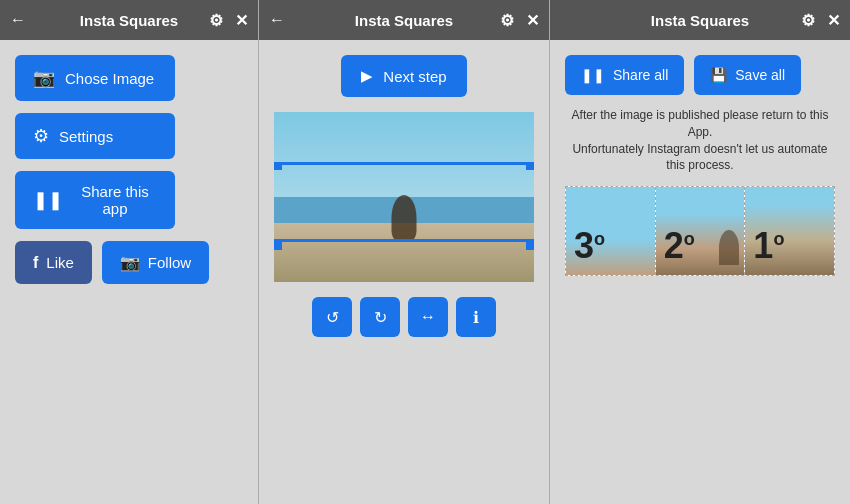 Image resolution: width=850 pixels, height=504 pixels. I want to click on left-title: Insta Squares, so click(129, 20).